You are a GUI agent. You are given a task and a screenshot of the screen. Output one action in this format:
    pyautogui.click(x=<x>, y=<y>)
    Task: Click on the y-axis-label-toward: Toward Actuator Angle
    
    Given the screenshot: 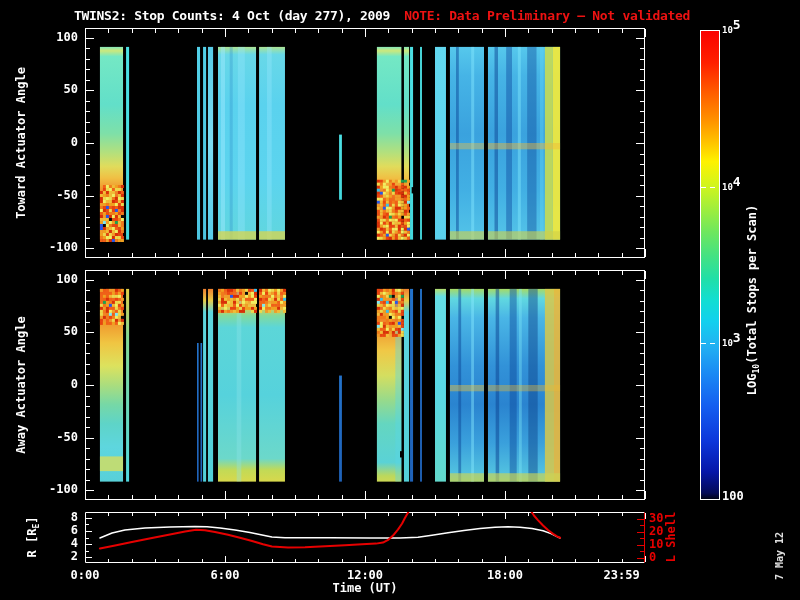 What is the action you would take?
    pyautogui.click(x=22, y=143)
    